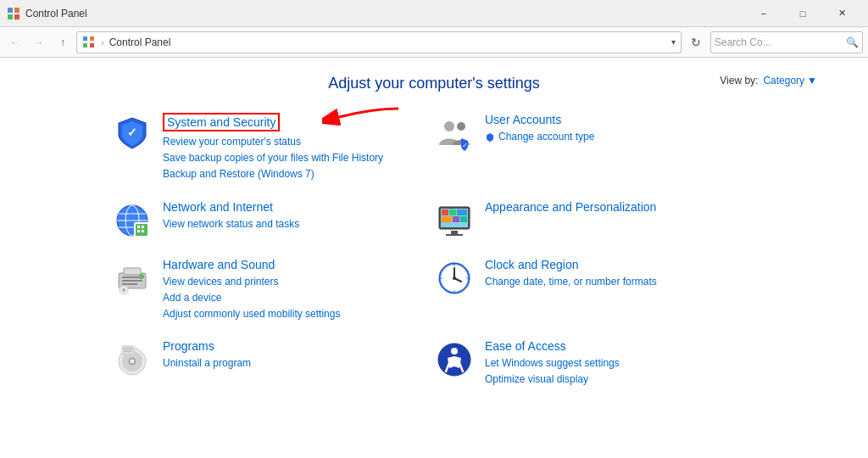 The image size is (868, 458). I want to click on close-button: ✕, so click(842, 14).